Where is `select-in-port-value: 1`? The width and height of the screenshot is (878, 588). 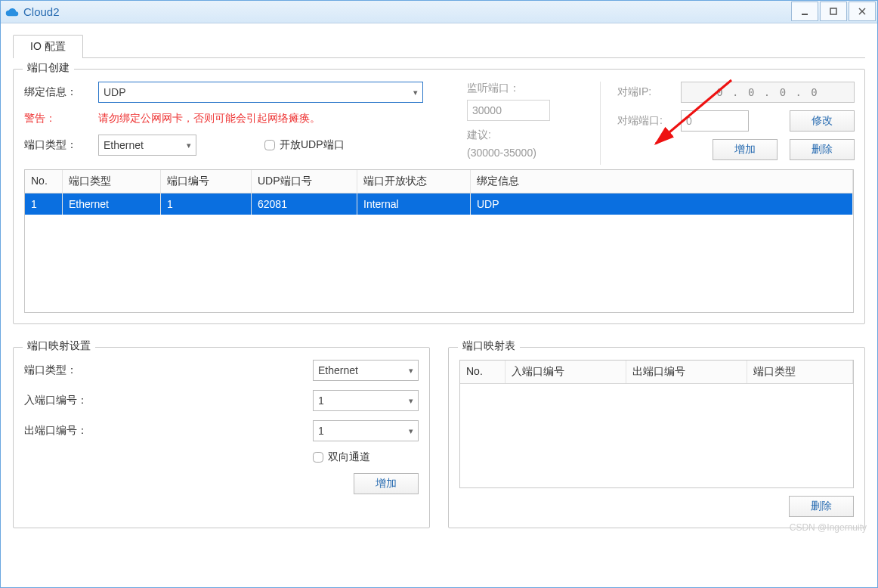
select-in-port-value: 1 is located at coordinates (321, 401).